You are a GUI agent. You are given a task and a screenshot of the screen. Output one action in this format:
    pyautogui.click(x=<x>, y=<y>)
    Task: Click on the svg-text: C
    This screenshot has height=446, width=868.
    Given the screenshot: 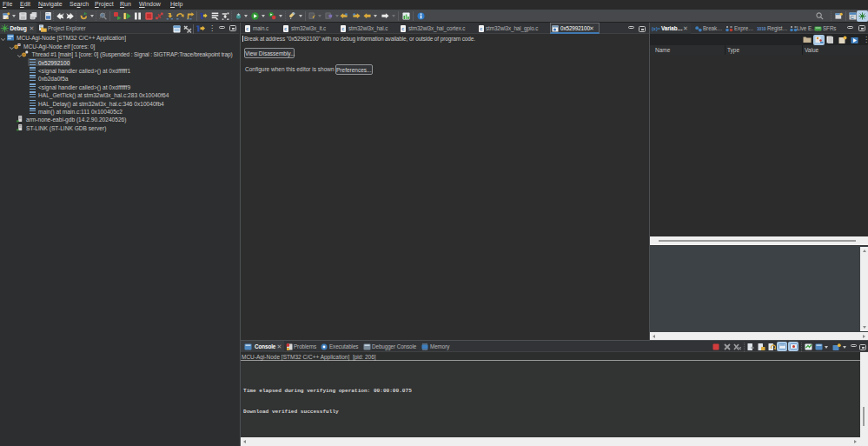 What is the action you would take?
    pyautogui.click(x=853, y=17)
    